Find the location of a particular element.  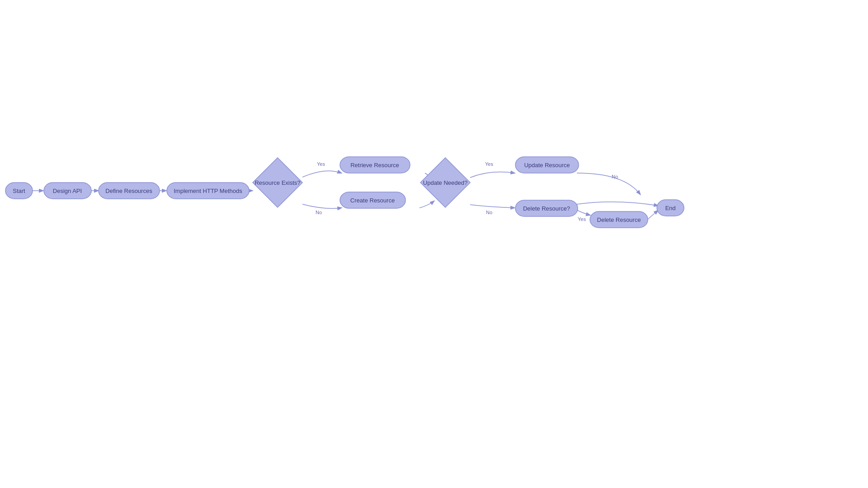

edge-exists-create is located at coordinates (322, 206).